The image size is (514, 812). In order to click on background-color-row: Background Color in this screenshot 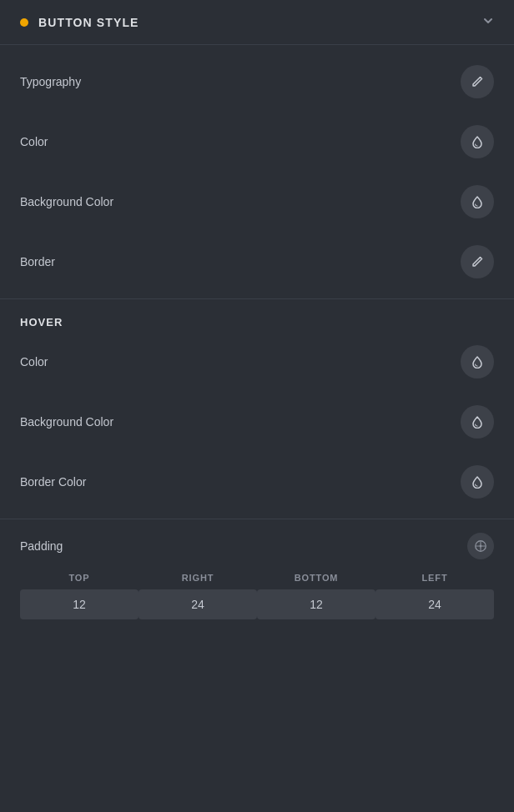, I will do `click(257, 202)`.